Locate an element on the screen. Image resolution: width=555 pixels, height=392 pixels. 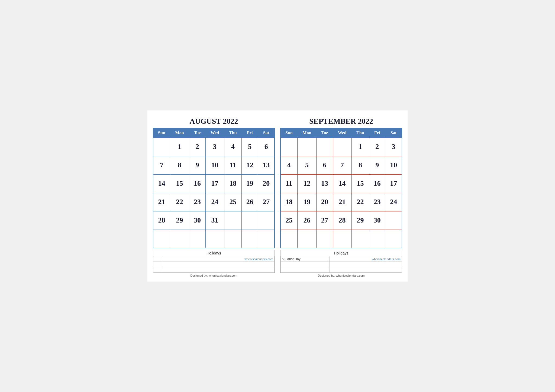
table-row: 28 is located at coordinates (162, 220).